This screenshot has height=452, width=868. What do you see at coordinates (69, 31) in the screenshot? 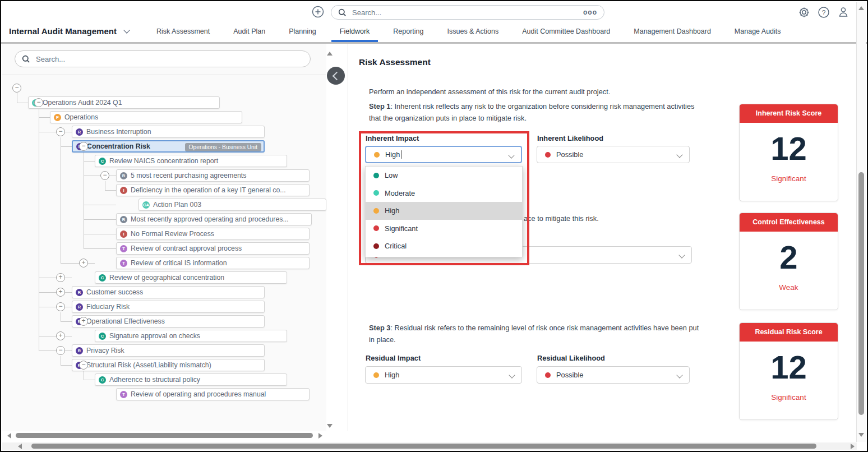
I see `app-switcher: Internal Audit Management` at bounding box center [69, 31].